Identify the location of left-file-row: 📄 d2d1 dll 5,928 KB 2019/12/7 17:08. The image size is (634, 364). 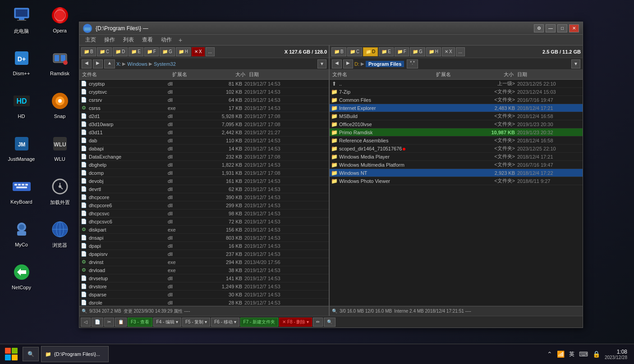
(204, 116).